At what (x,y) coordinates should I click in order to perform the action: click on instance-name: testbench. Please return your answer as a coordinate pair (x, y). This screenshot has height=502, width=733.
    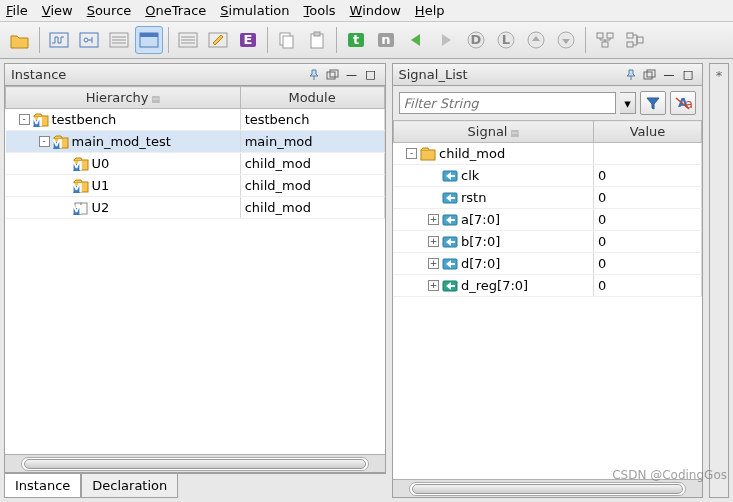
    Looking at the image, I should click on (84, 120).